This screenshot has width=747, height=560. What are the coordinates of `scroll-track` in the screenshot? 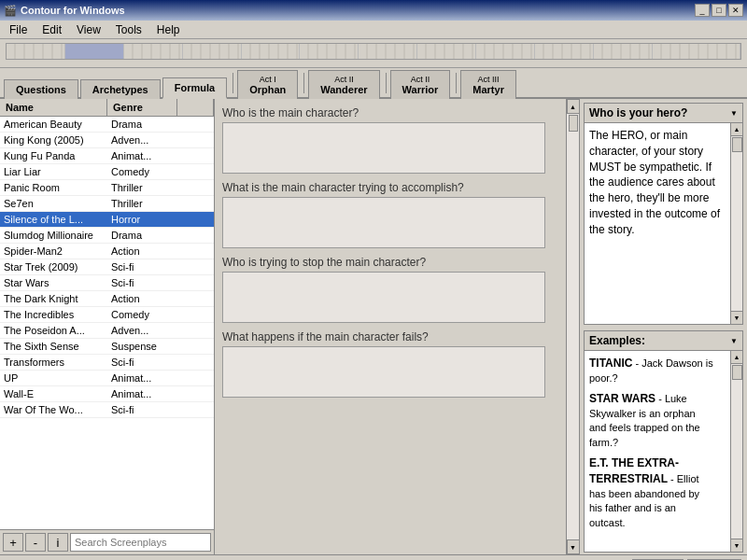 It's located at (573, 327).